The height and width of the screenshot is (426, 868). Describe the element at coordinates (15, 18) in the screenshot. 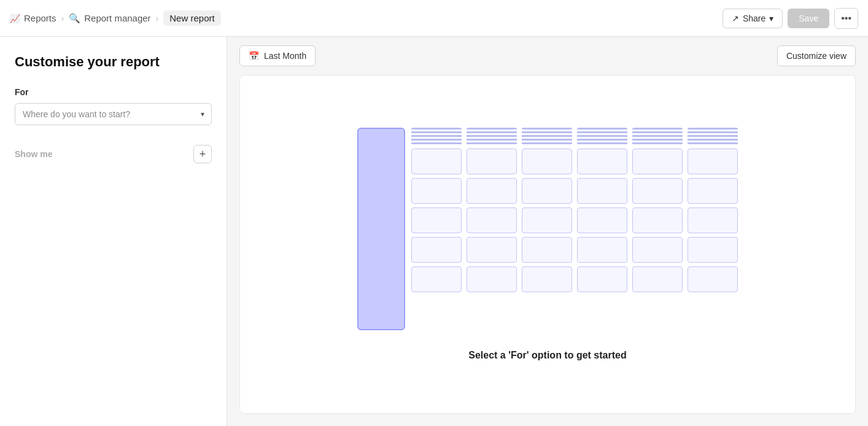

I see `reports-icon: 📈` at that location.